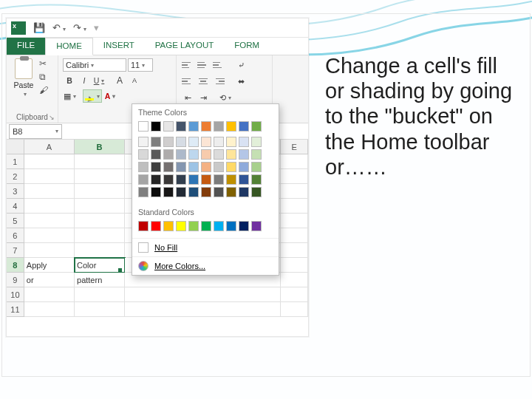 Image resolution: width=532 pixels, height=399 pixels. Describe the element at coordinates (69, 47) in the screenshot. I see `tab-home: HOME` at that location.